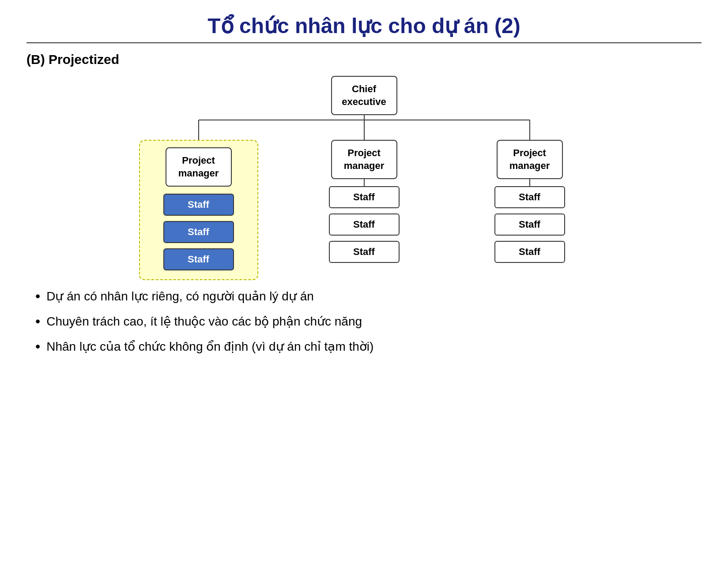  Describe the element at coordinates (199, 173) in the screenshot. I see `pm1-line2: manager` at that location.